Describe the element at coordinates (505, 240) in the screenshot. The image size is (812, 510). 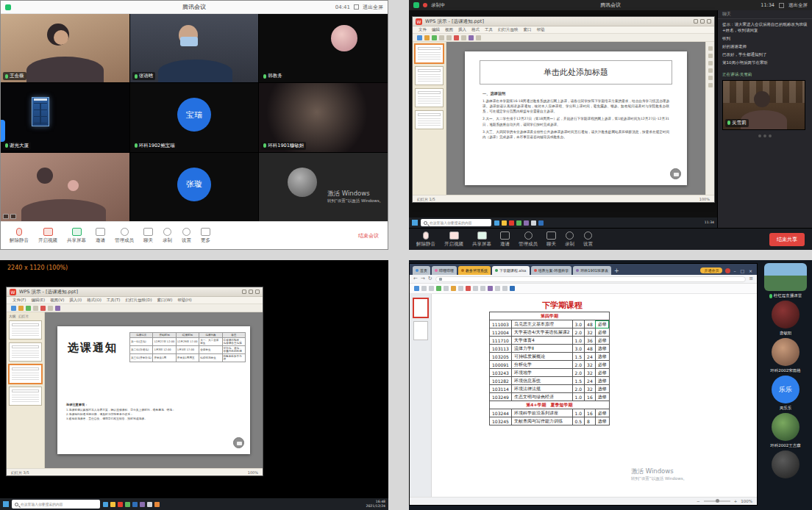
I see `invite-button: 邀请` at that location.